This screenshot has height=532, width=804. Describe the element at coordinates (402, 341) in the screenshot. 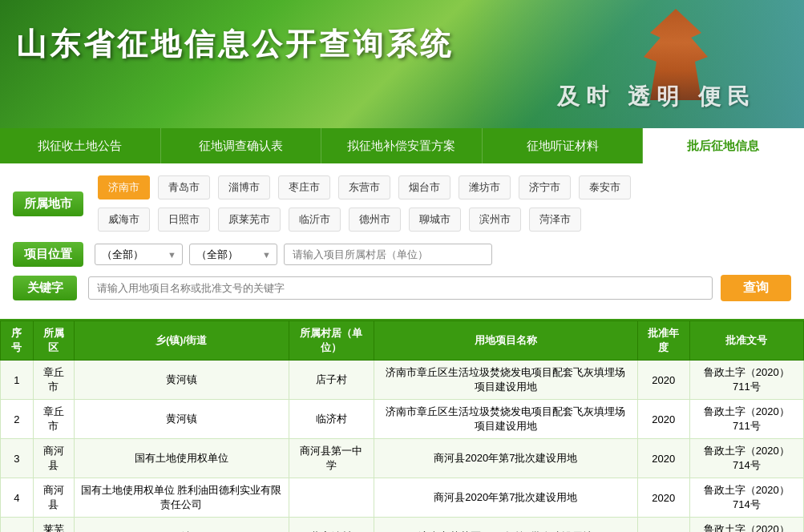

I see `table-header: 序号所属区乡(镇)/街道所属村居（单位）用地项目名称批准年度批准文号` at that location.